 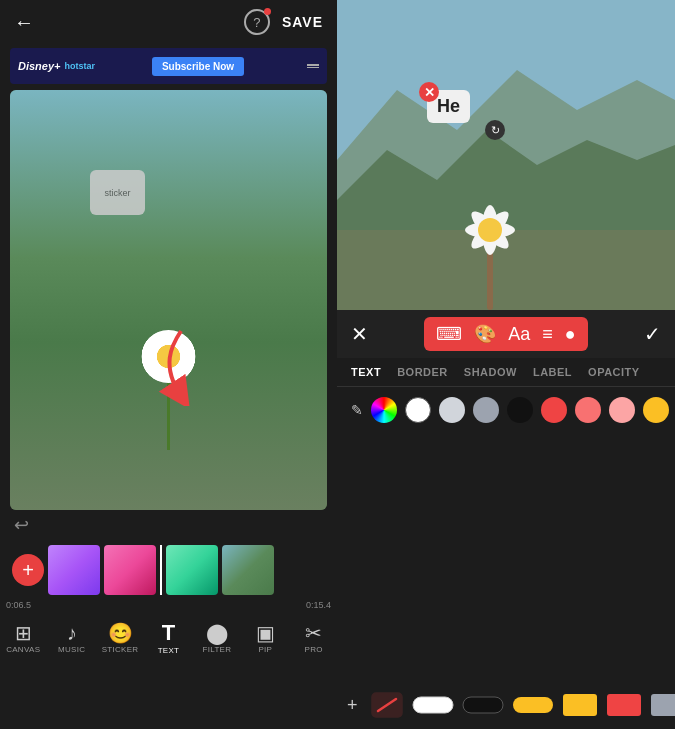 I want to click on left-header: ← ? SAVE, so click(x=168, y=22).